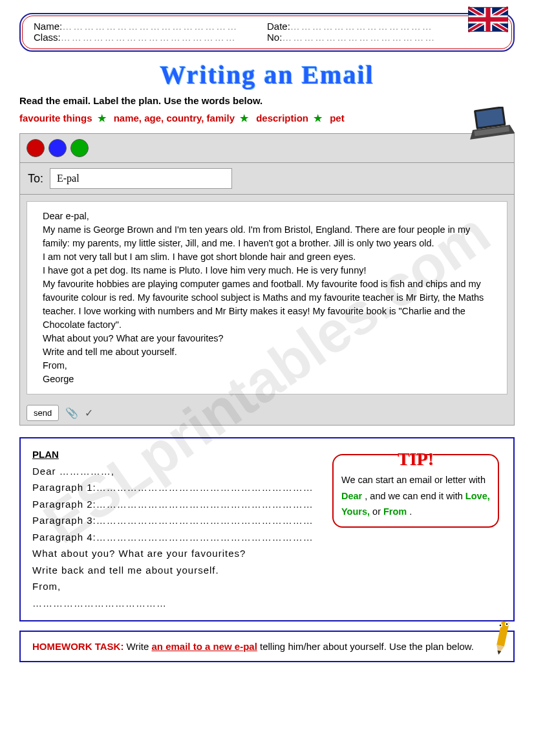 The width and height of the screenshot is (534, 756). Describe the element at coordinates (488, 19) in the screenshot. I see `uk-flag-icon` at that location.